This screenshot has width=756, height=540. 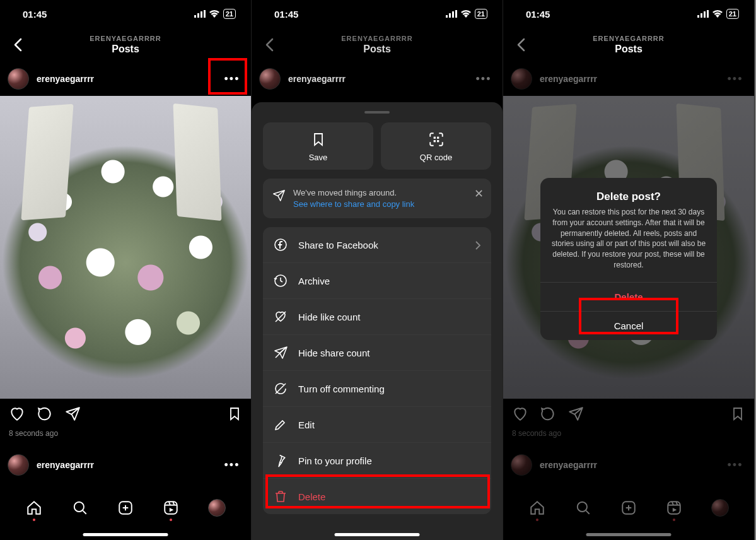 I want to click on post-header-2: erenyaegarrrr •••, so click(x=125, y=465).